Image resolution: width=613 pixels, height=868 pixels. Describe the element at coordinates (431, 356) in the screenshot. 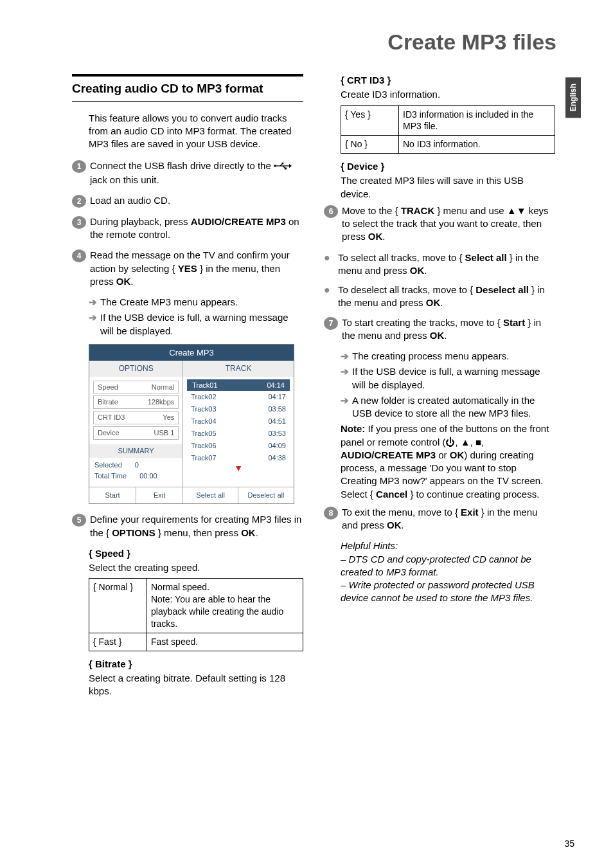

I see `s7s1: The creating process menu appears.` at that location.